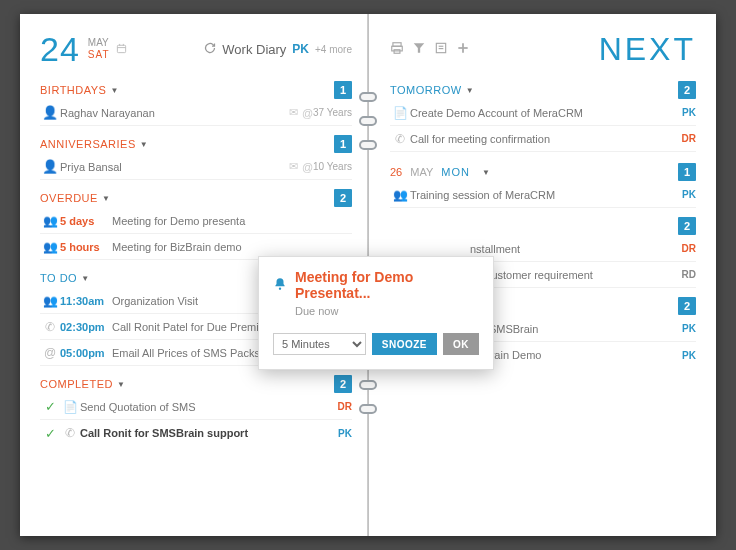  What do you see at coordinates (456, 172) in the screenshot?
I see `day-dow: MON` at bounding box center [456, 172].